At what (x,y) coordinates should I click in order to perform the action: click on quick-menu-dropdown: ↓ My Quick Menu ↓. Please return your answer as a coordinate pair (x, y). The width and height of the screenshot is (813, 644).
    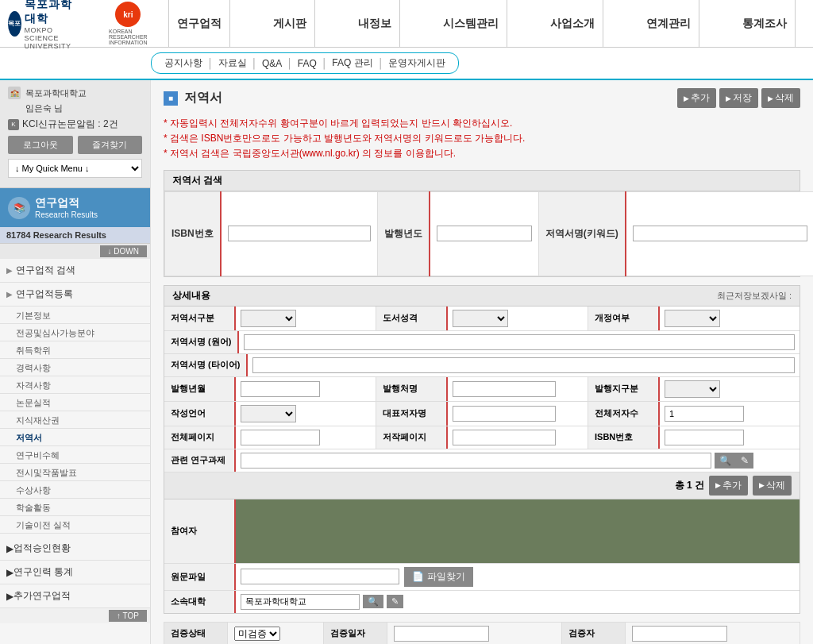
    Looking at the image, I should click on (75, 168).